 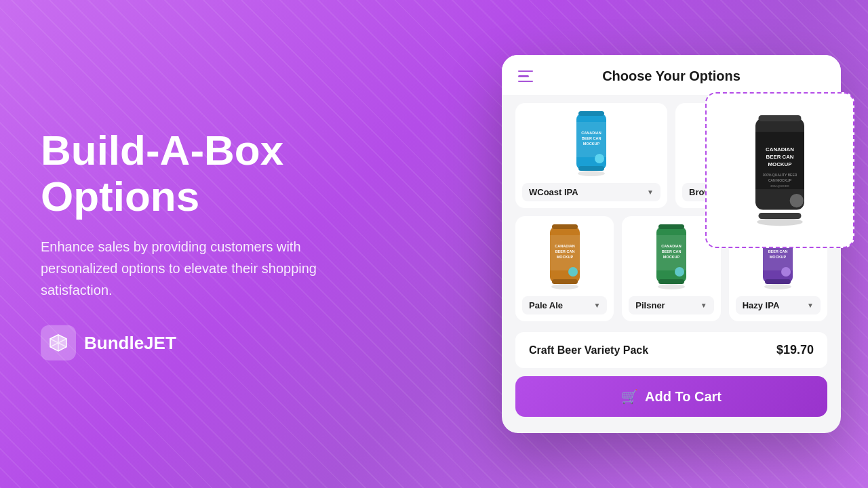 What do you see at coordinates (564, 268) in the screenshot?
I see `product-cell-pale-ale: CANADIAN BEER CAN MOCKUP Pale Ale ▼` at bounding box center [564, 268].